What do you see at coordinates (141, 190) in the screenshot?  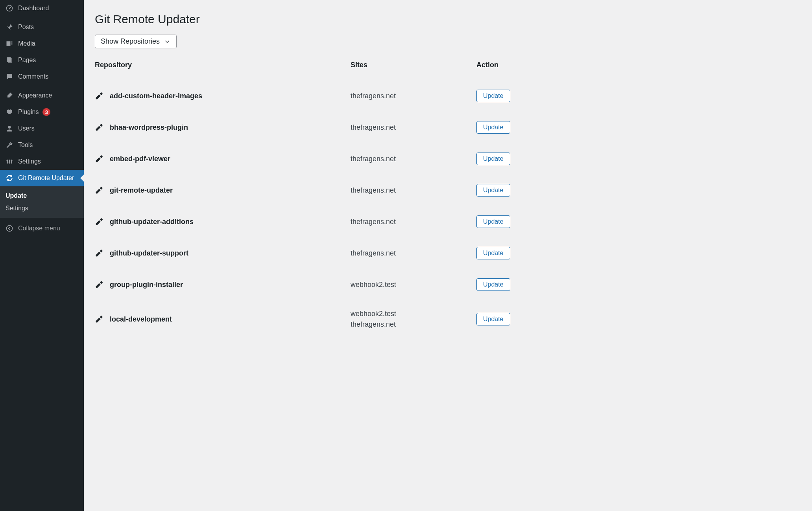 I see `repo-name: git-remote-updater` at bounding box center [141, 190].